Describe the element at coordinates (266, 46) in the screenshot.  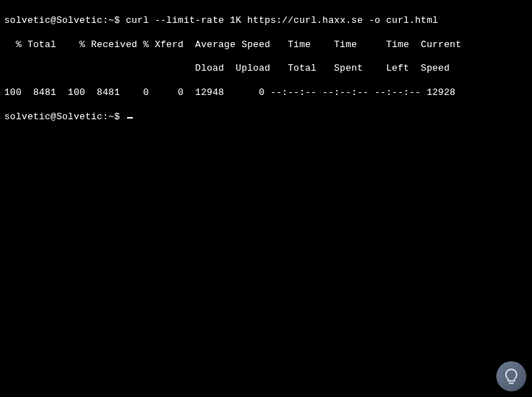
I see `curl-header-row-1: % Total % Received % Xferd Average Speed…` at that location.